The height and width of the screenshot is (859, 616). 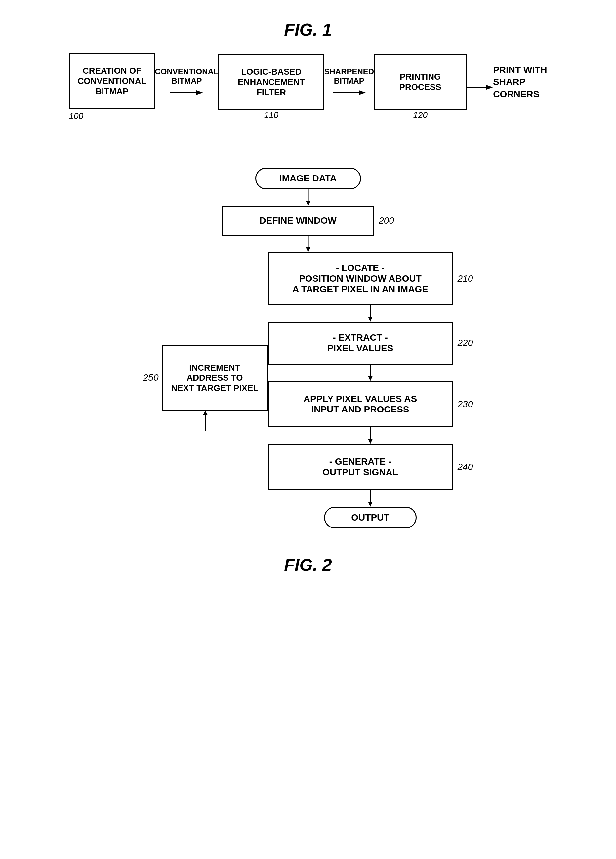 I want to click on fig2-extract-box: - EXTRACT -PIXEL VALUES, so click(x=361, y=343).